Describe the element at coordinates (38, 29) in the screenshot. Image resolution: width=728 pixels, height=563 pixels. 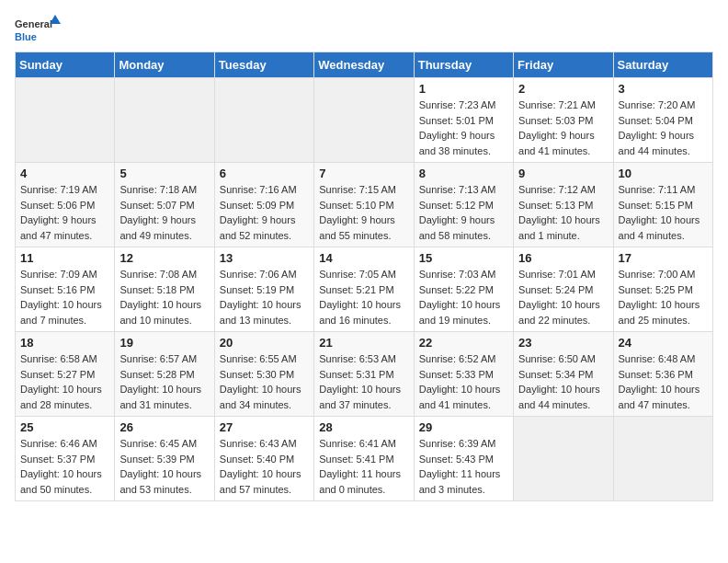
I see `logo-svg: General Blue` at that location.